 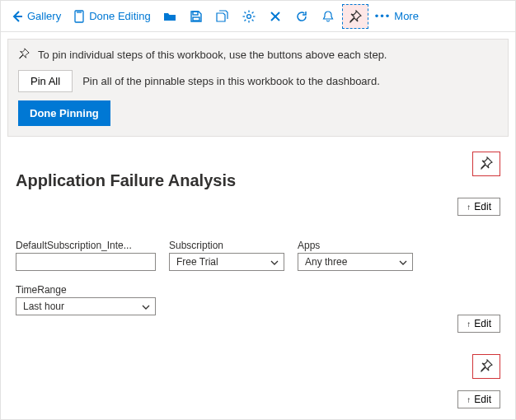 What do you see at coordinates (79, 16) in the screenshot?
I see `device-icon` at bounding box center [79, 16].